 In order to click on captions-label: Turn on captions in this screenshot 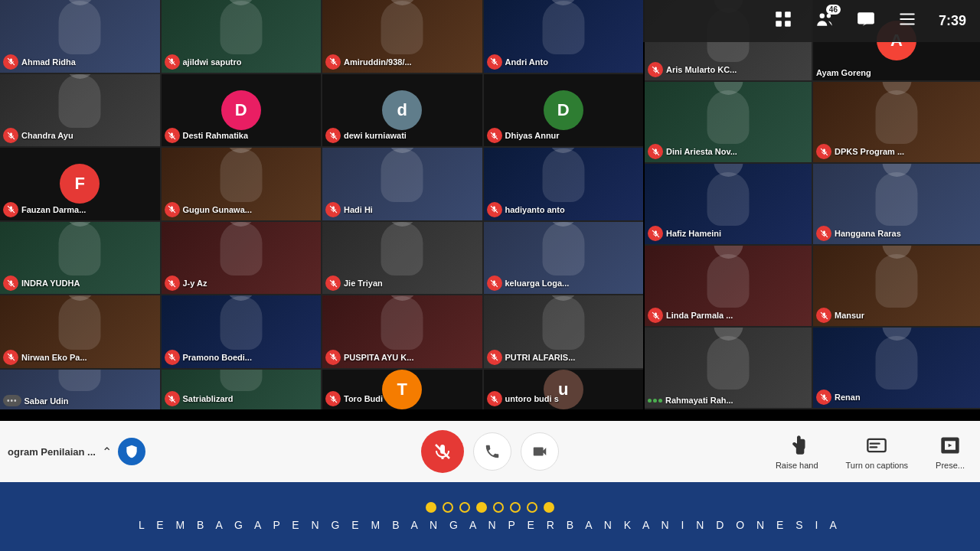, I will do `click(877, 465)`.